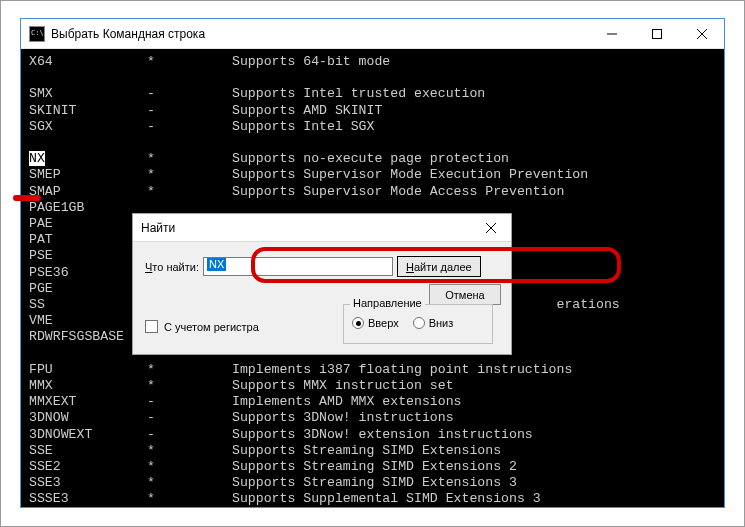  I want to click on console-row: SSE3*Supports Streaming SIMD Extensions …, so click(372, 483).